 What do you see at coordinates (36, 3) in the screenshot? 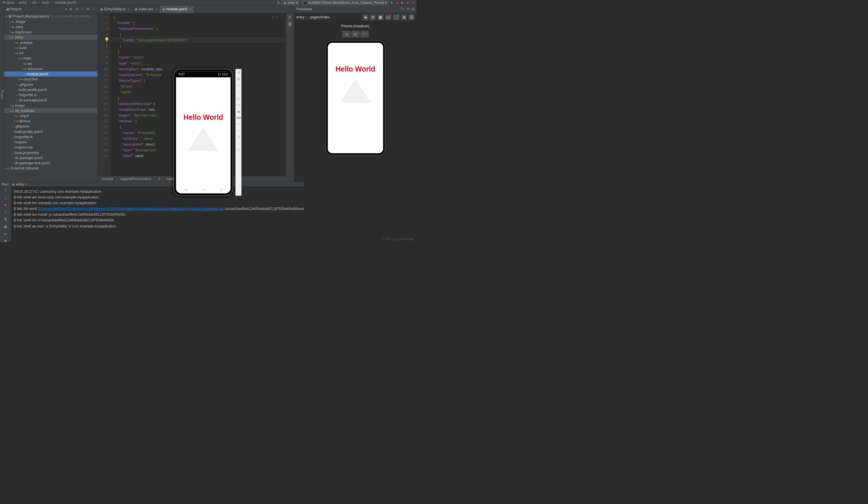
I see `crumb-src: src` at bounding box center [36, 3].